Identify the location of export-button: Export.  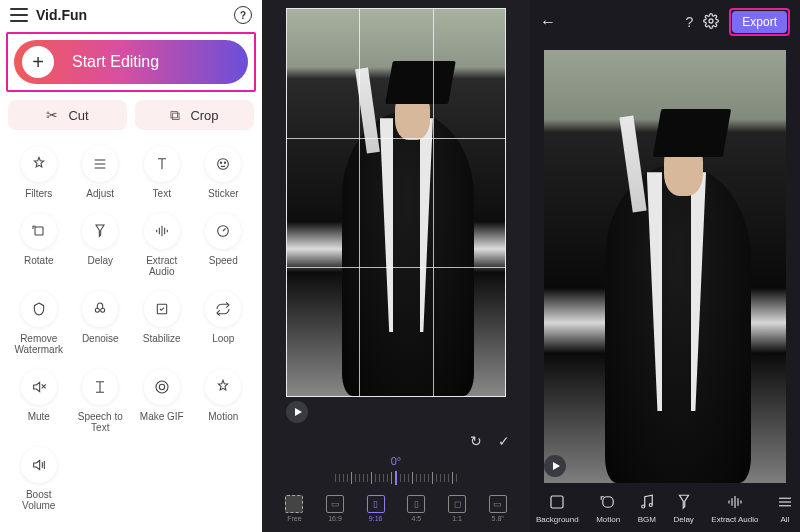
(760, 22).